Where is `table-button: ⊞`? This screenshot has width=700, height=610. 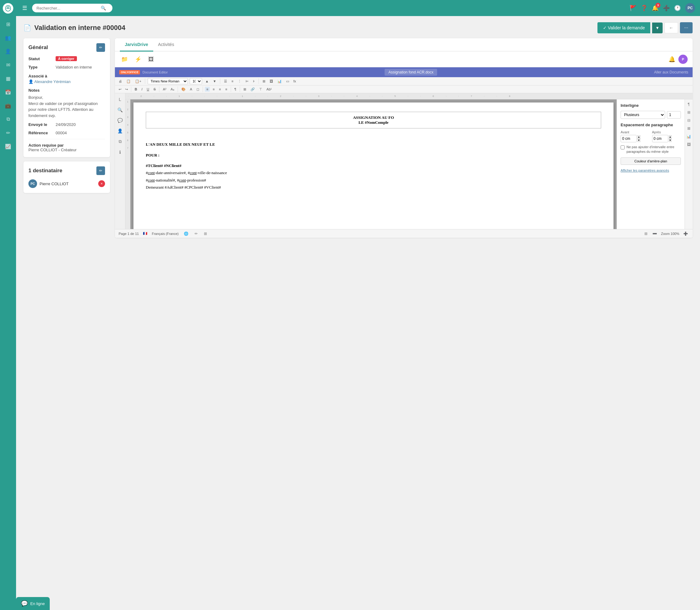 table-button: ⊞ is located at coordinates (264, 81).